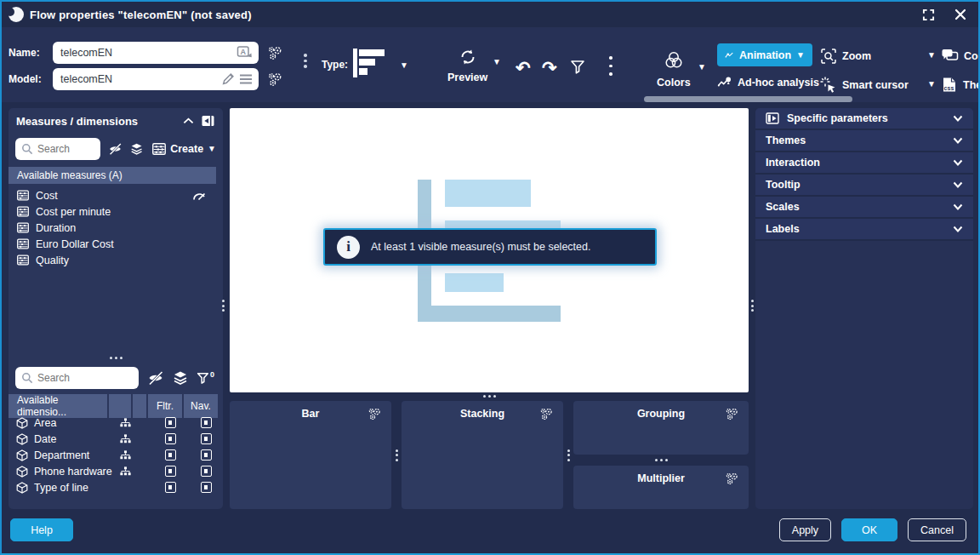 Image resolution: width=980 pixels, height=555 pixels. What do you see at coordinates (276, 80) in the screenshot?
I see `model-binding-button` at bounding box center [276, 80].